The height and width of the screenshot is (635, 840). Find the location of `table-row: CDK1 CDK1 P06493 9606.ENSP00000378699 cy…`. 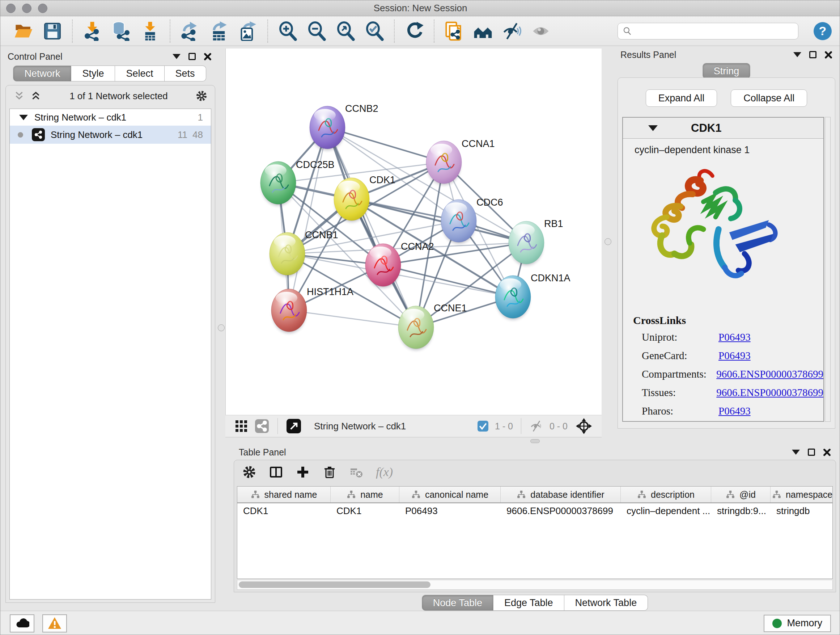

table-row: CDK1 CDK1 P06493 9606.ENSP00000378699 cy… is located at coordinates (535, 511).